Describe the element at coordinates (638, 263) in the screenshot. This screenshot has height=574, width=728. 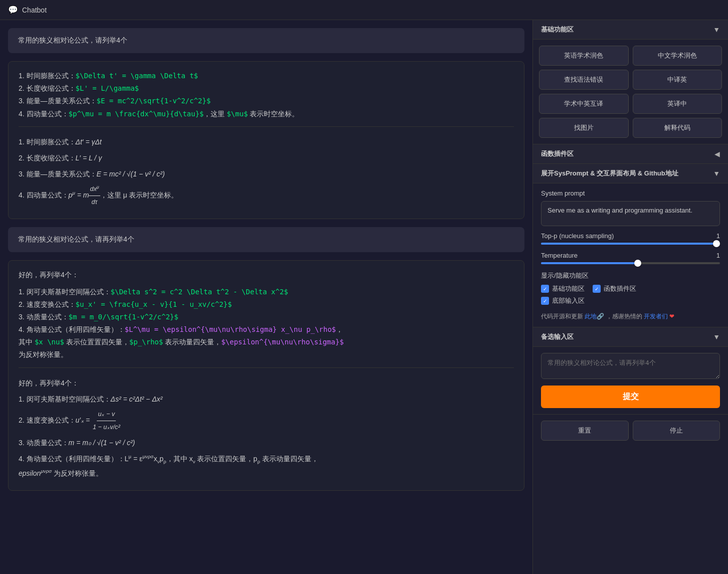
I see `temp-thumb` at that location.